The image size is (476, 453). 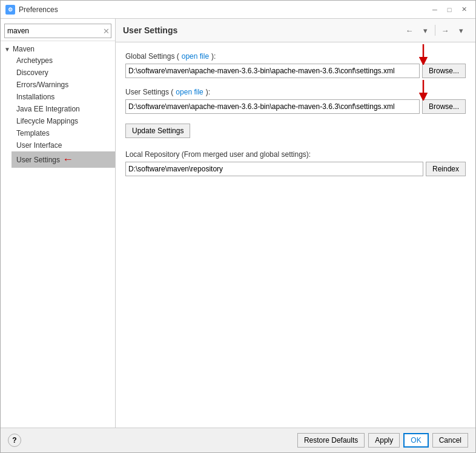 What do you see at coordinates (63, 109) in the screenshot?
I see `sidebar-item-java-ee-integration: Java EE Integration` at bounding box center [63, 109].